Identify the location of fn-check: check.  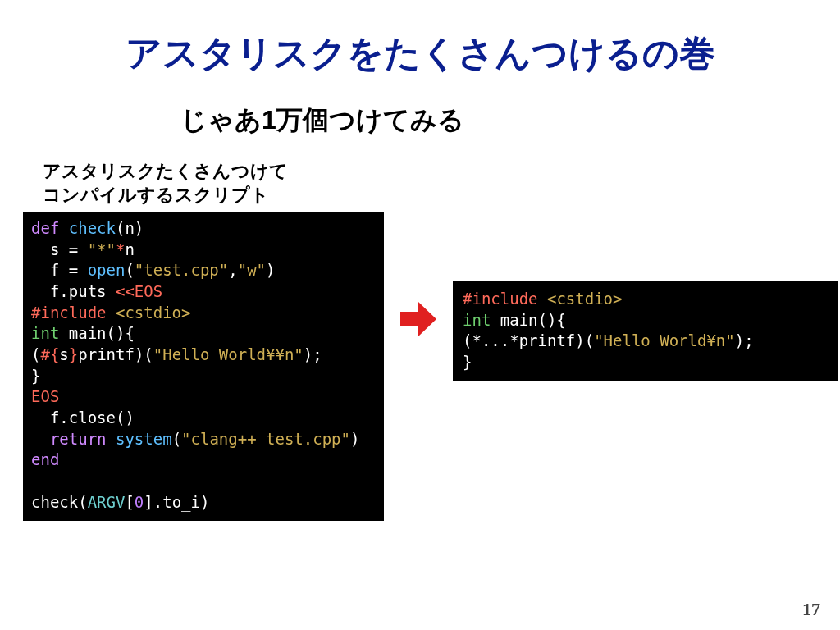
(92, 228).